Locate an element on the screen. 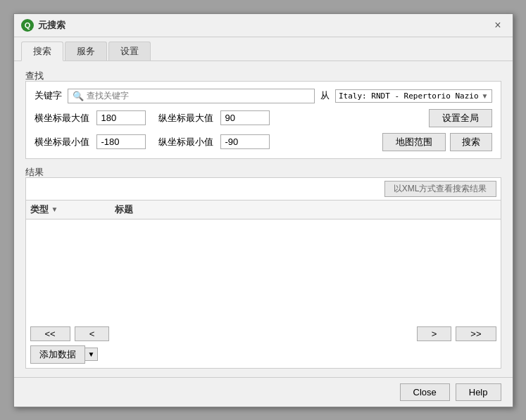 Image resolution: width=526 pixels, height=420 pixels. coord-min-y-label: 纵坐标最小值 is located at coordinates (187, 142).